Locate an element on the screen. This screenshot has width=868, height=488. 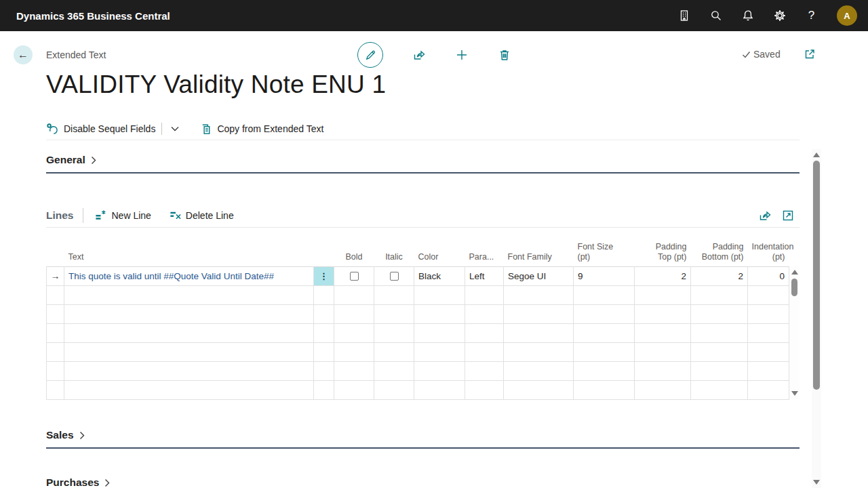
checkmark-icon is located at coordinates (746, 54).